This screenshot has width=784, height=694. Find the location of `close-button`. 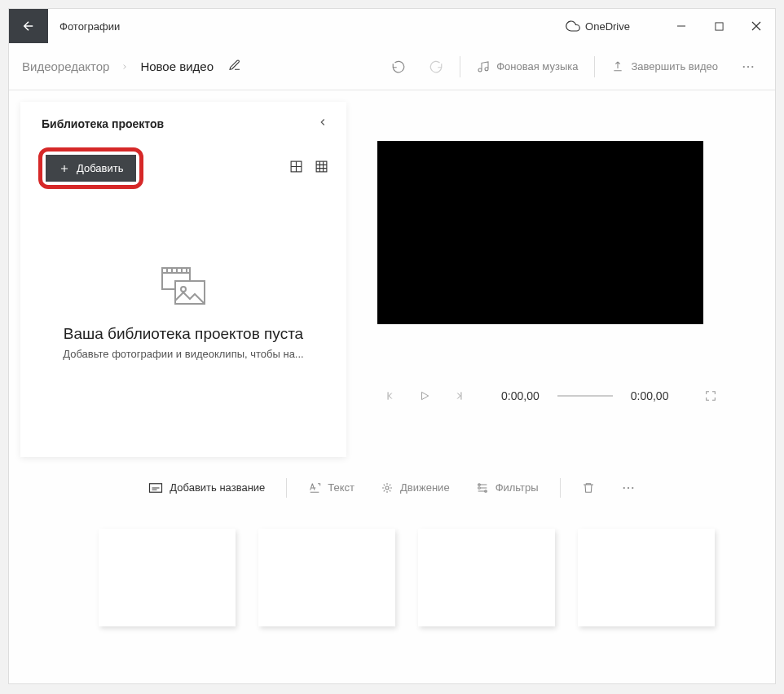

close-button is located at coordinates (756, 26).